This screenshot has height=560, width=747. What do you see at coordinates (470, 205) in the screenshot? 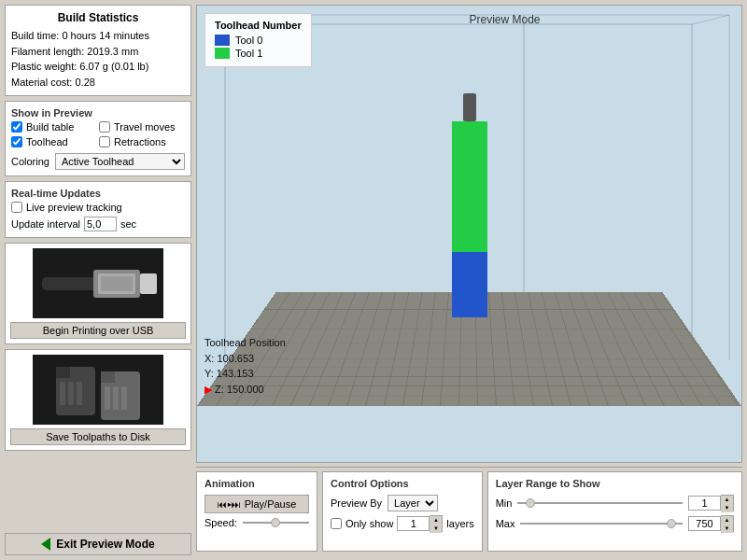
I see `print-tower` at bounding box center [470, 205].